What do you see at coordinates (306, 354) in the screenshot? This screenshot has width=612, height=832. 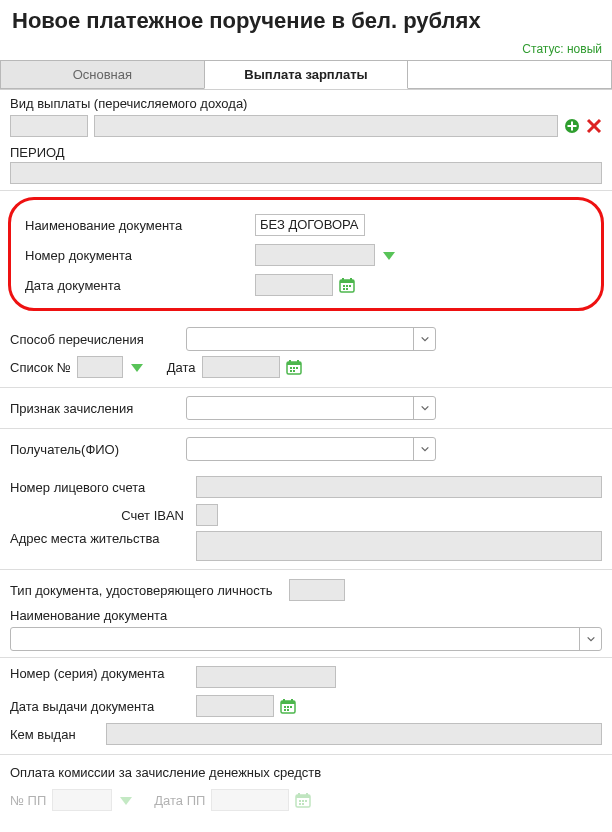 I see `section-transfer: Способ перечисления Список № Дата` at bounding box center [306, 354].